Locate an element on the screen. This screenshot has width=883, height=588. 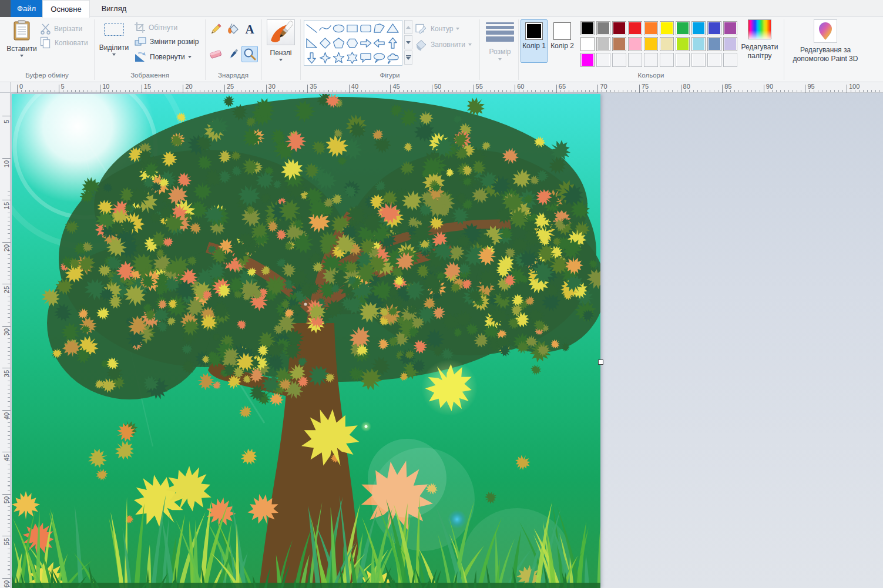
scissors-icon is located at coordinates (46, 29).